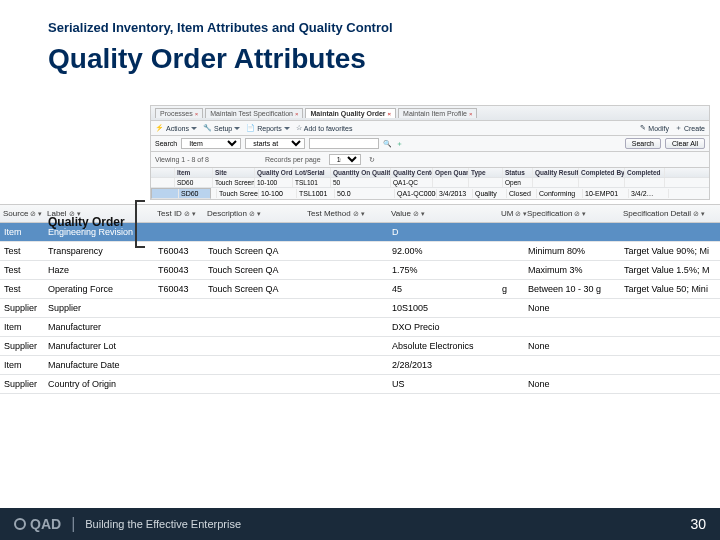  Describe the element at coordinates (222, 128) in the screenshot. I see `setup-menu: 🔧Setup` at that location.